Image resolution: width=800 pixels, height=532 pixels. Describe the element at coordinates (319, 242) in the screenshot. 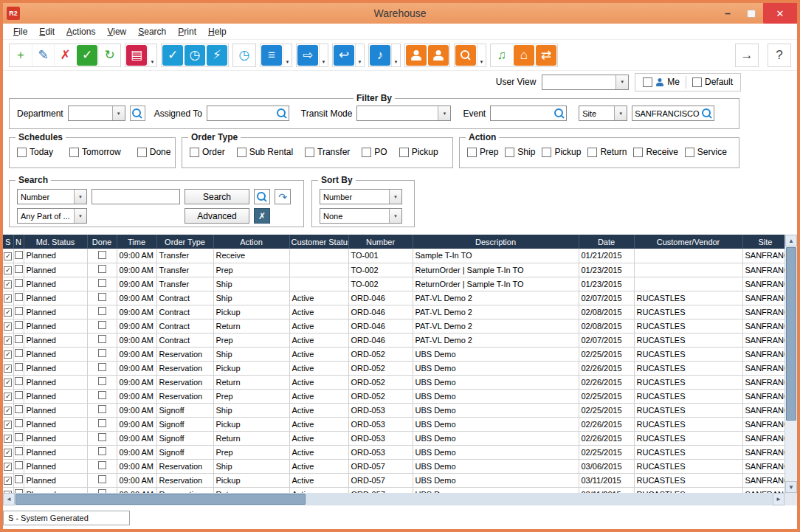

I see `column-header-customer-status: Customer Status` at that location.